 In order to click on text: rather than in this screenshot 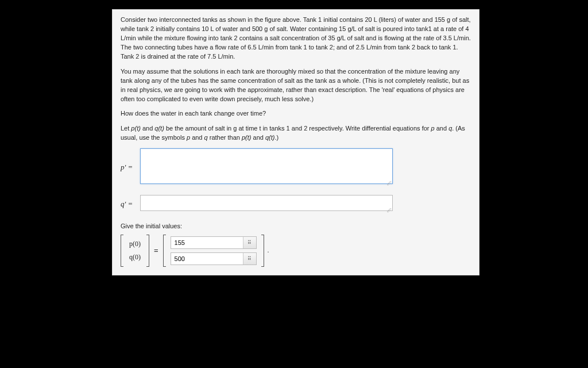, I will do `click(225, 137)`.